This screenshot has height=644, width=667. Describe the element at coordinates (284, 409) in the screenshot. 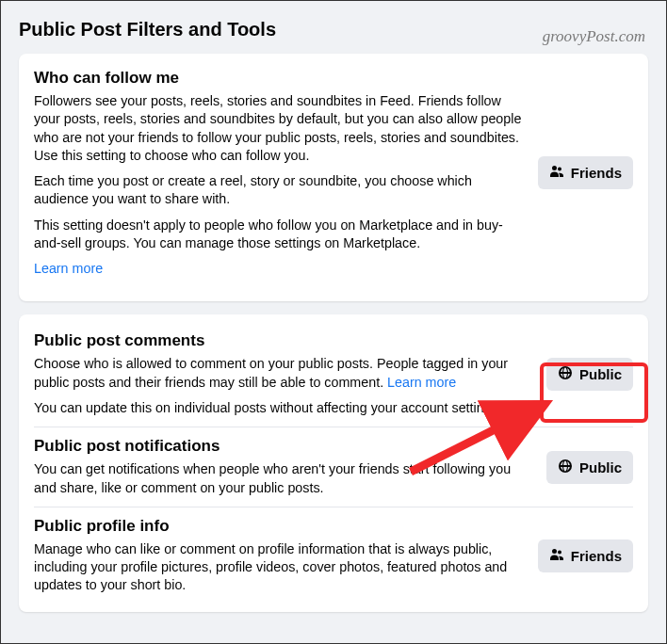

I see `comments-desc-2: You can update this on individual posts …` at that location.